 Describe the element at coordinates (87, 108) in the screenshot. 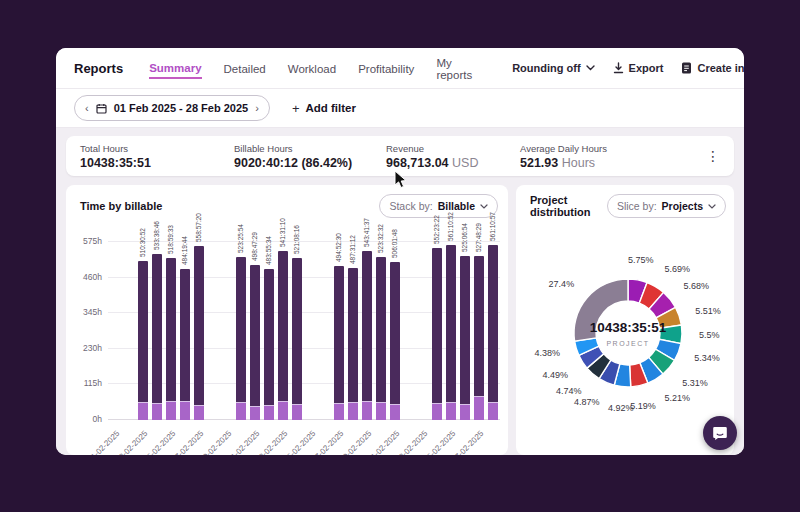

I see `prev-period-icon: ‹` at that location.